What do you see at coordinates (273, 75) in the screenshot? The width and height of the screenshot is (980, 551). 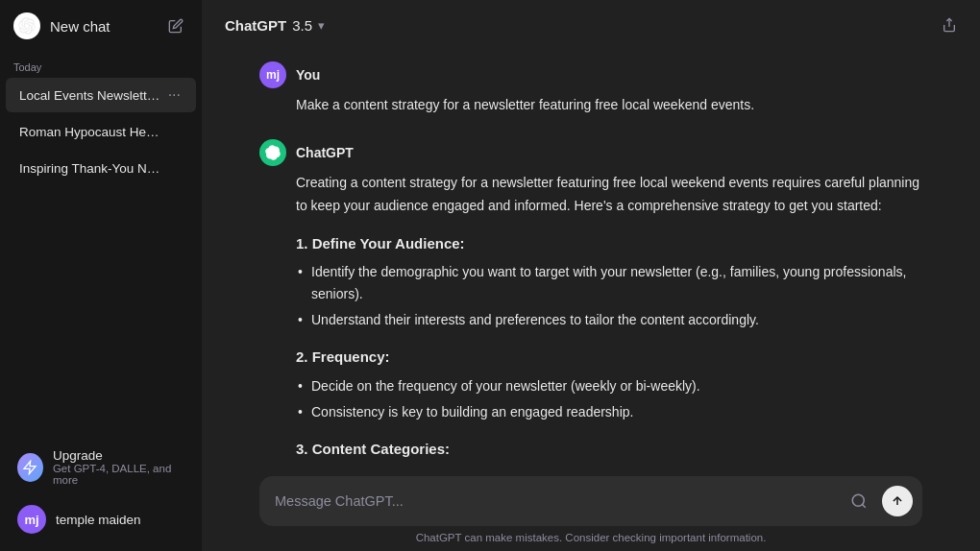 I see `user-avatar: mj` at bounding box center [273, 75].